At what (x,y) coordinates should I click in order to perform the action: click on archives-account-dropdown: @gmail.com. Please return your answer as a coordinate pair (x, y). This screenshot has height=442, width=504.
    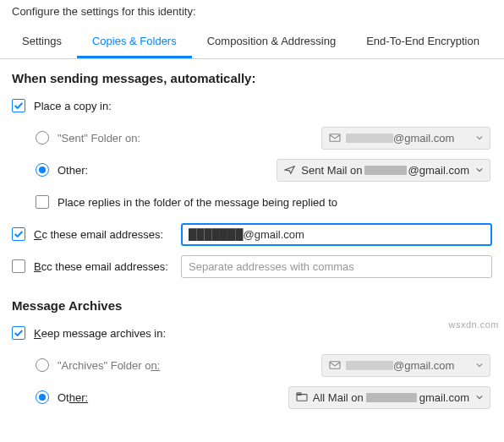
    Looking at the image, I should click on (406, 365).